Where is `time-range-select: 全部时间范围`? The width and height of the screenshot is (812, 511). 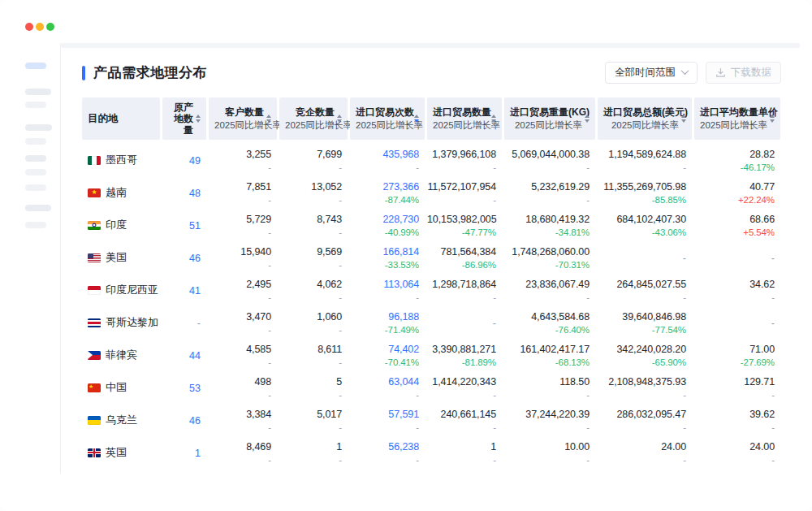
time-range-select: 全部时间范围 is located at coordinates (651, 73).